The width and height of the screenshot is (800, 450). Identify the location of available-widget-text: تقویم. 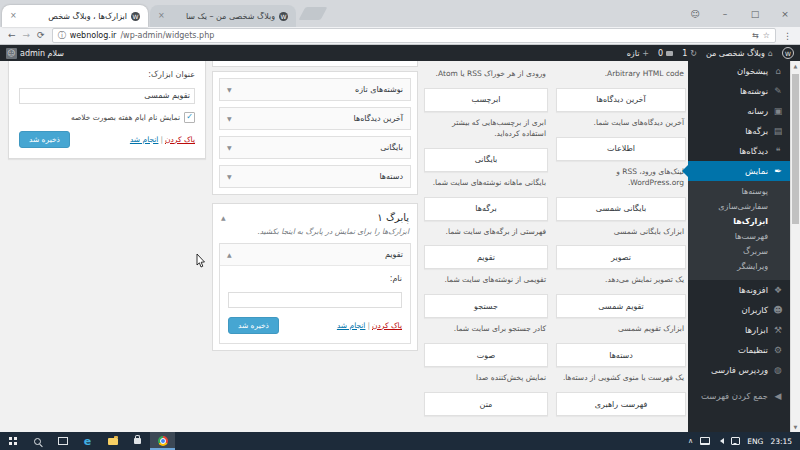
(486, 258).